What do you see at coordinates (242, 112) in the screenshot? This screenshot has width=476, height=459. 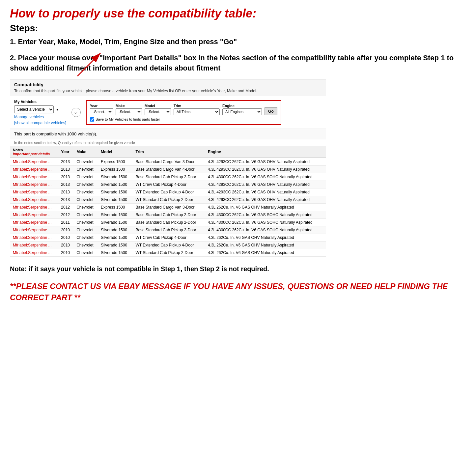 I see `engine-select: All Engines` at bounding box center [242, 112].